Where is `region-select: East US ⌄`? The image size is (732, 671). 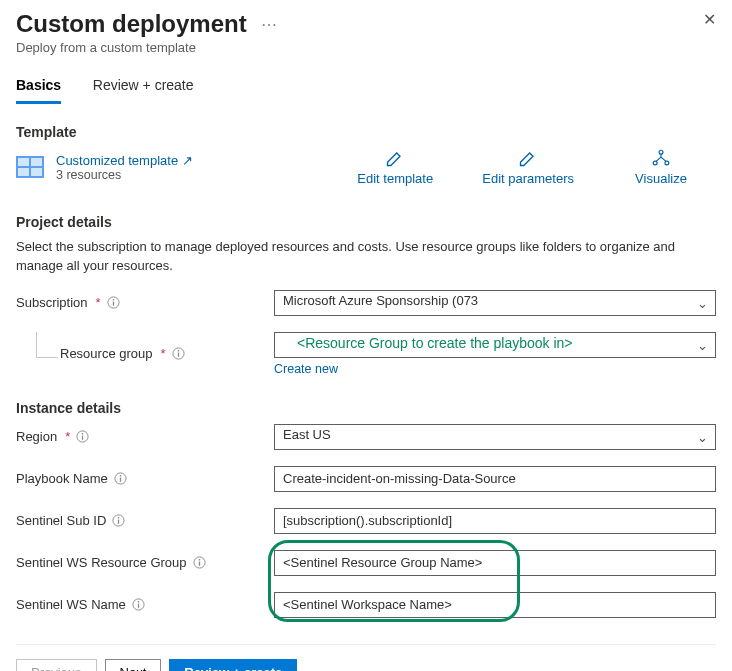
region-select: East US ⌄ is located at coordinates (495, 437).